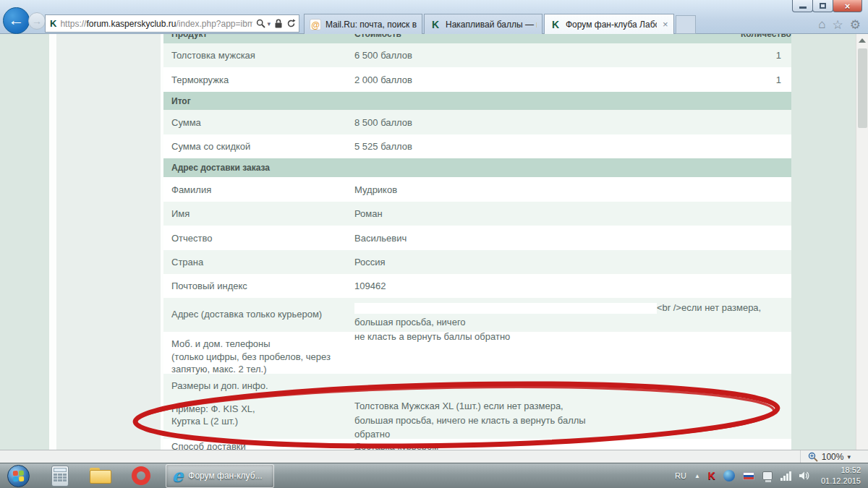 This screenshot has width=868, height=488. What do you see at coordinates (477, 262) in the screenshot?
I see `table-row: Страна Россия` at bounding box center [477, 262].